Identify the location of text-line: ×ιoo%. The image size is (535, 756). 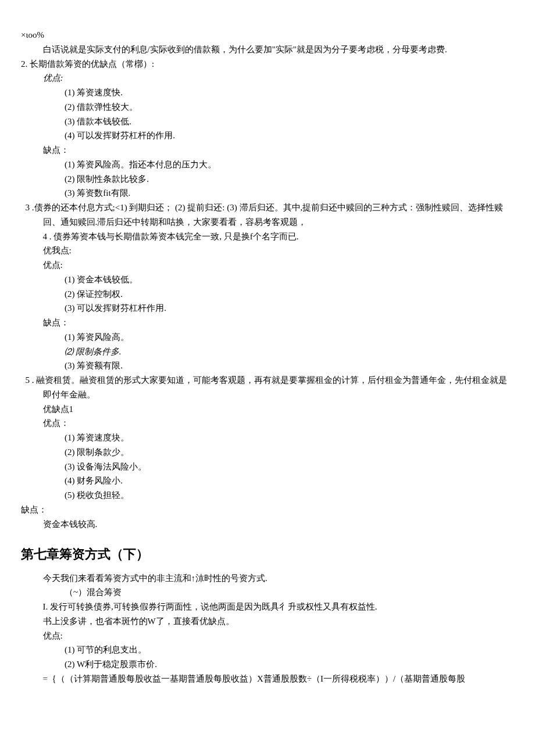
(268, 35).